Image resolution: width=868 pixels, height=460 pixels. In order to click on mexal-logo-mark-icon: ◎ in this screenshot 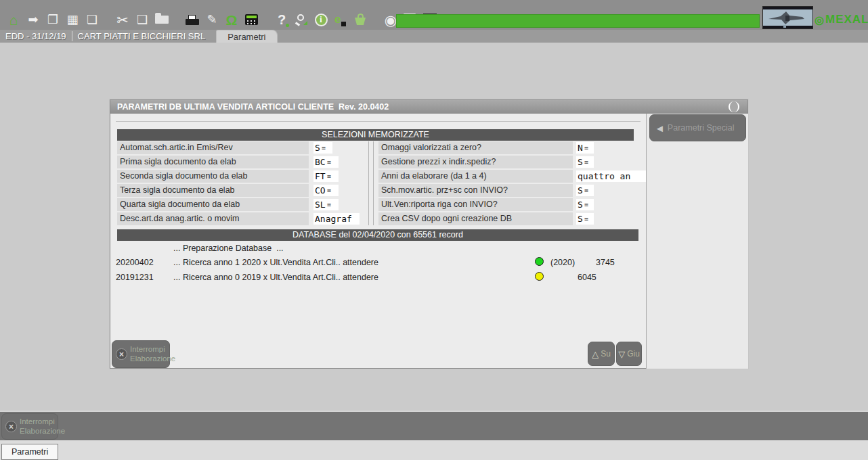, I will do `click(819, 20)`.